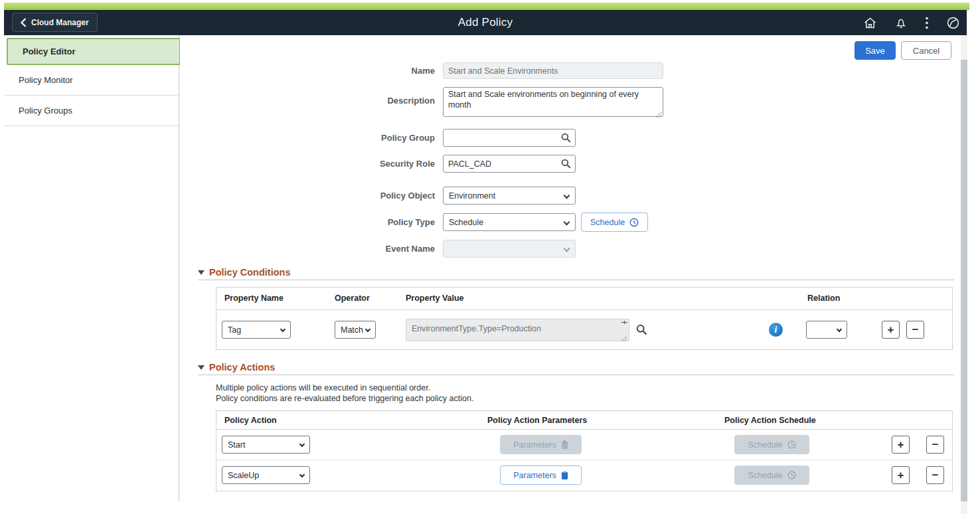 The width and height of the screenshot is (980, 514). Describe the element at coordinates (953, 23) in the screenshot. I see `navbar-icon` at that location.